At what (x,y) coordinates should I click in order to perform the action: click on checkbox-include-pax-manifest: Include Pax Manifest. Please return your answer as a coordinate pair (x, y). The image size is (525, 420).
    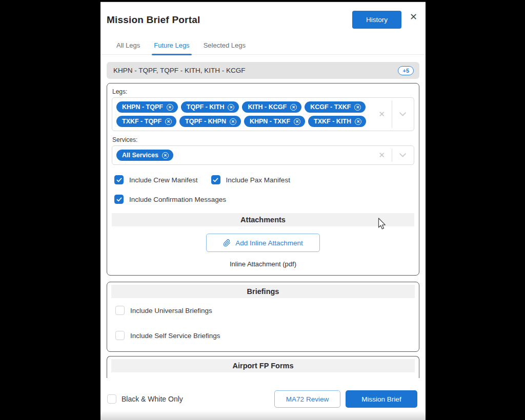
    Looking at the image, I should click on (251, 180).